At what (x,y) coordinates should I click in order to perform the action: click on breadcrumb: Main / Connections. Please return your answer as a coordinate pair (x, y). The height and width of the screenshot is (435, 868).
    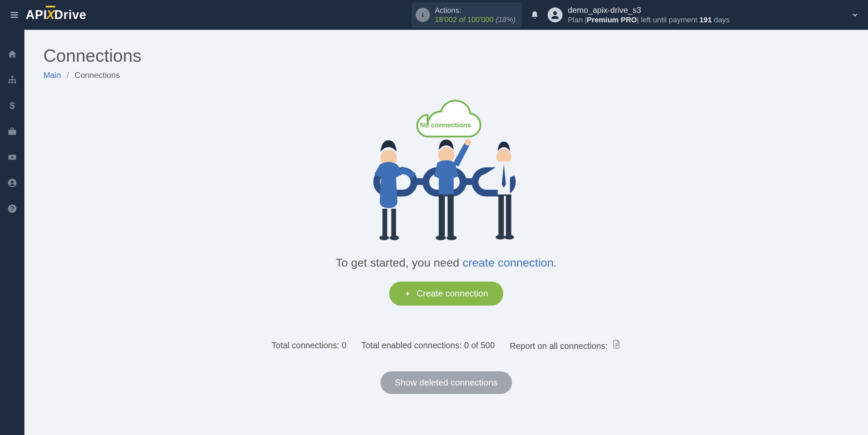
    Looking at the image, I should click on (446, 75).